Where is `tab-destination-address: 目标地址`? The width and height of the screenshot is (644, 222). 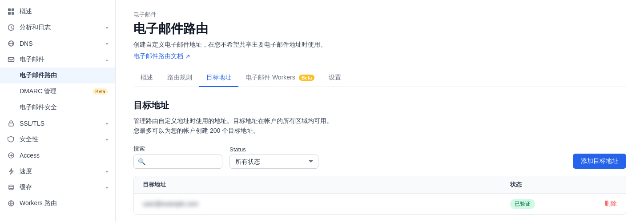
tab-destination-address: 目标地址 is located at coordinates (219, 78).